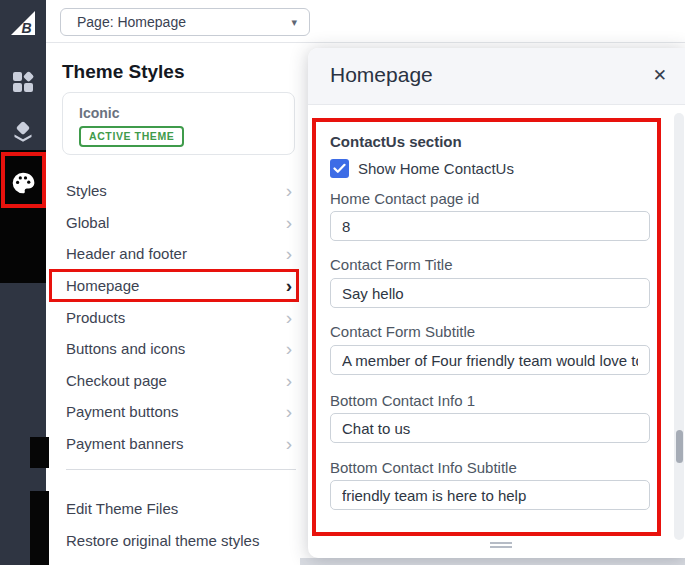 This screenshot has height=565, width=685. What do you see at coordinates (181, 470) in the screenshot?
I see `divider` at bounding box center [181, 470].